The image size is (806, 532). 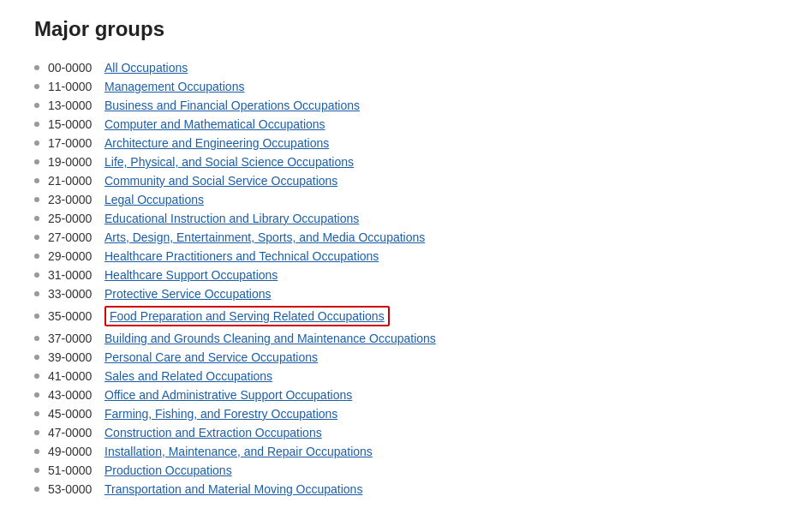 What do you see at coordinates (403, 237) in the screenshot?
I see `list-item: 27-0000Arts, Design, Entertainment, Spor…` at bounding box center [403, 237].